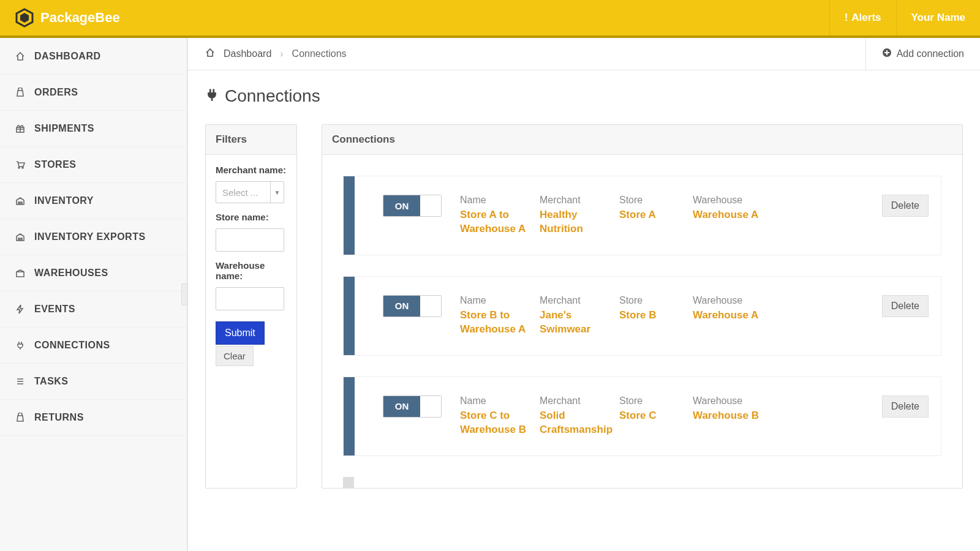  What do you see at coordinates (20, 309) in the screenshot?
I see `bolt-icon` at bounding box center [20, 309].